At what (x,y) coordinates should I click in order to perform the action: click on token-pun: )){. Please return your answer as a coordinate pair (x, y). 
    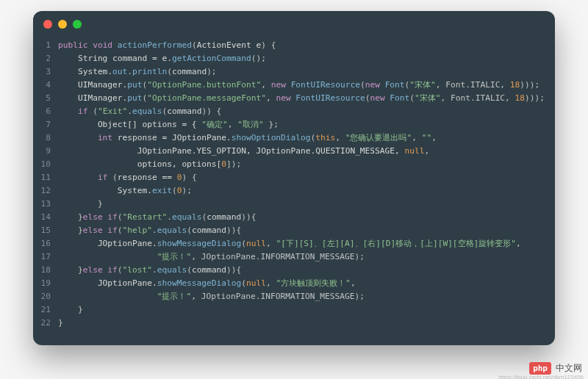
    Looking at the image, I should click on (248, 217).